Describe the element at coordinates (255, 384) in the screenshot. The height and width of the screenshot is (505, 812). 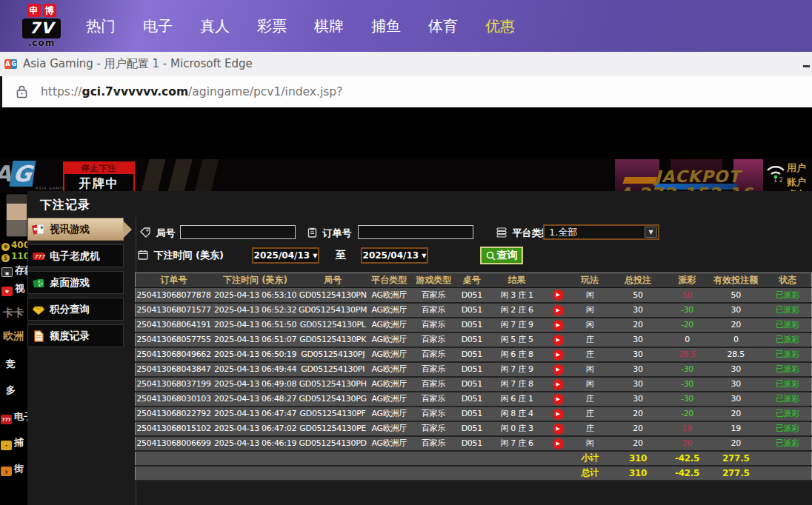
I see `cell-time: 2025-04-13 06:49:08` at that location.